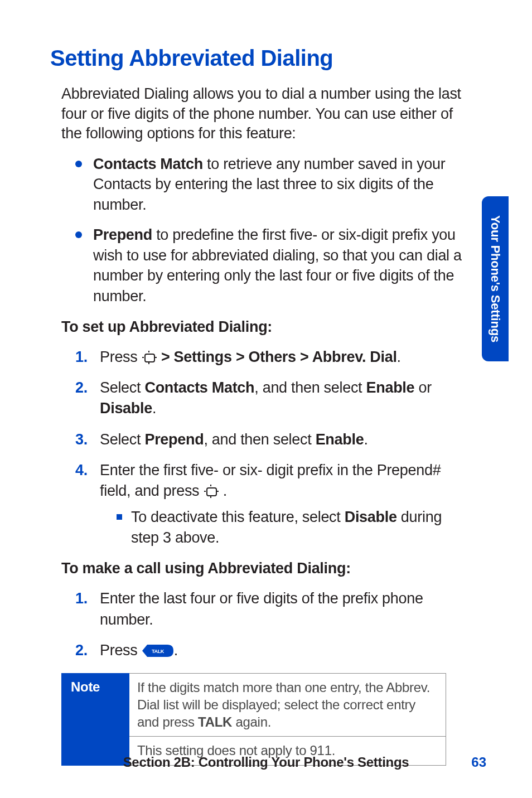 This screenshot has width=532, height=798. What do you see at coordinates (272, 357) in the screenshot?
I see `step-1: Press > Settings > Others > Abbrev. Dial…` at bounding box center [272, 357].